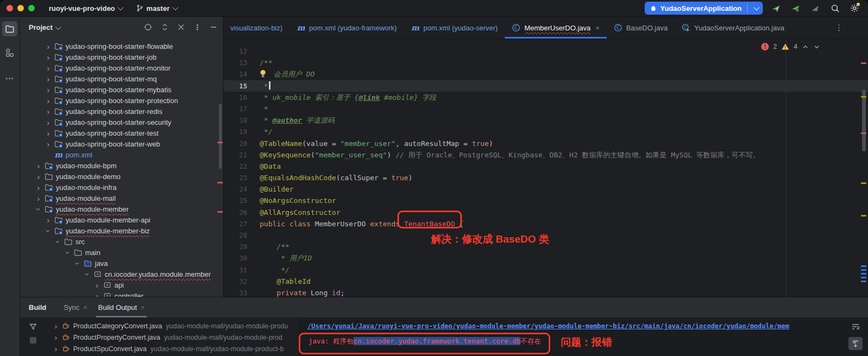 The image size is (868, 356). I want to click on code-line-26: 26@AllArgsConstructor, so click(545, 213).